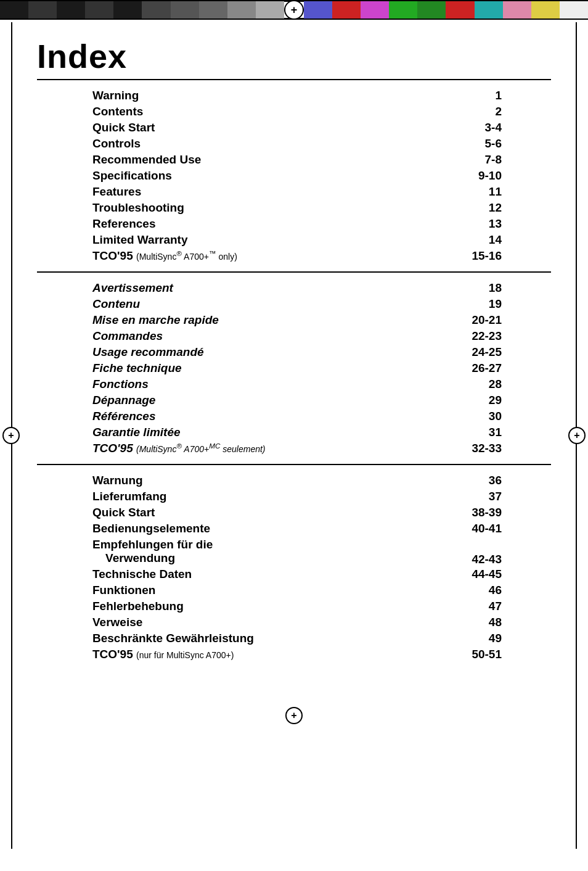  Describe the element at coordinates (487, 574) in the screenshot. I see `entry-page: 44-45` at that location.